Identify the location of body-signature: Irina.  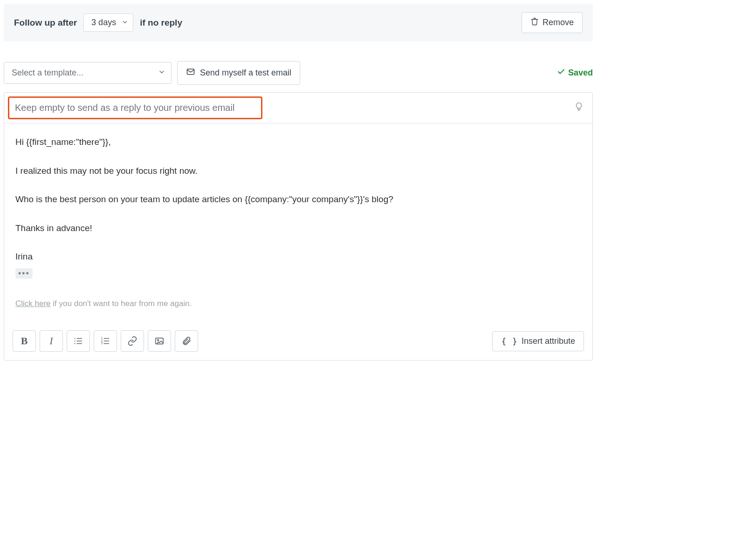
(298, 257).